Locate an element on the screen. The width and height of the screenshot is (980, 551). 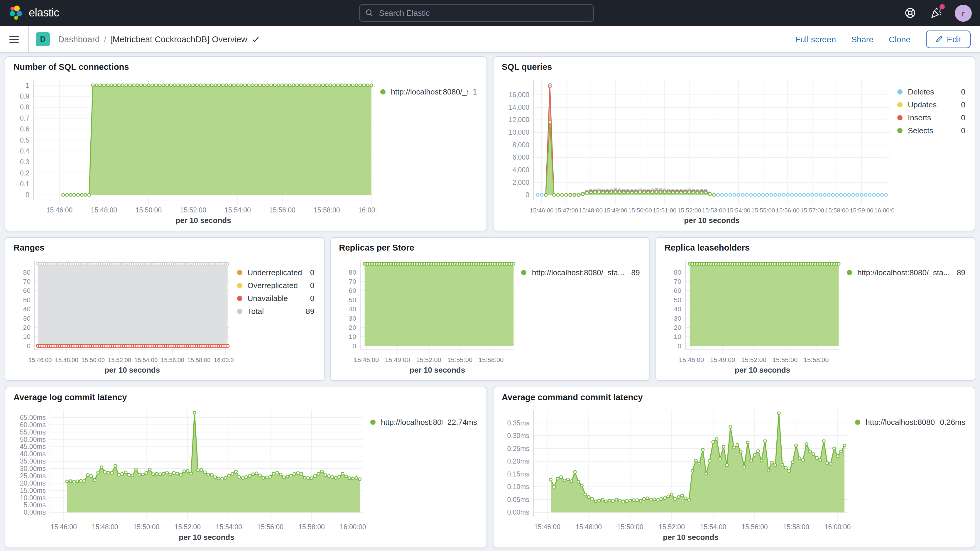
svg-text: 15:55:00 is located at coordinates (460, 360).